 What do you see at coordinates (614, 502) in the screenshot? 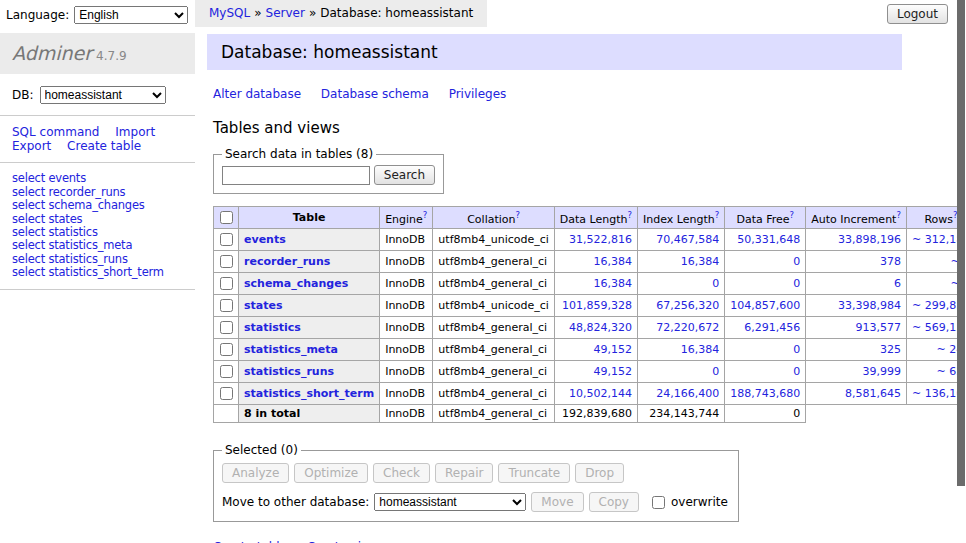
I see `copy-button: Copy` at bounding box center [614, 502].